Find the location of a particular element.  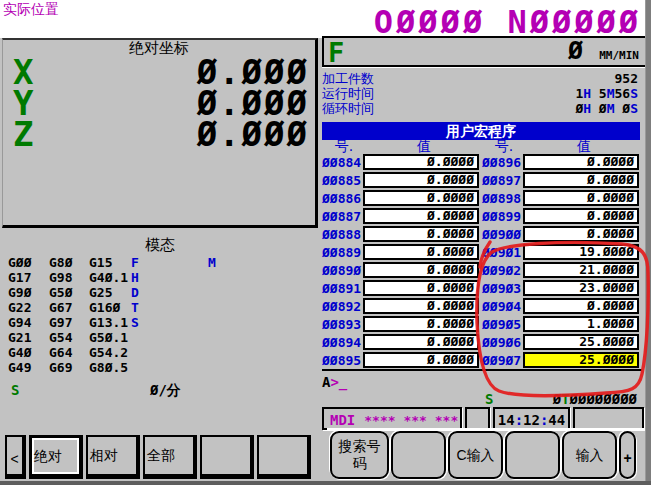

stat-label: 加工件数 is located at coordinates (348, 78).